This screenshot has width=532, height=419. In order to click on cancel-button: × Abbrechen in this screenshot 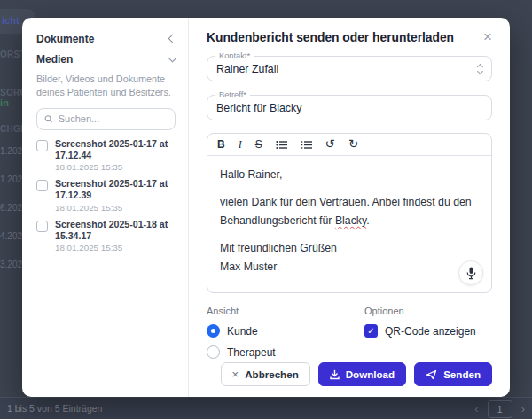, I will do `click(266, 374)`.